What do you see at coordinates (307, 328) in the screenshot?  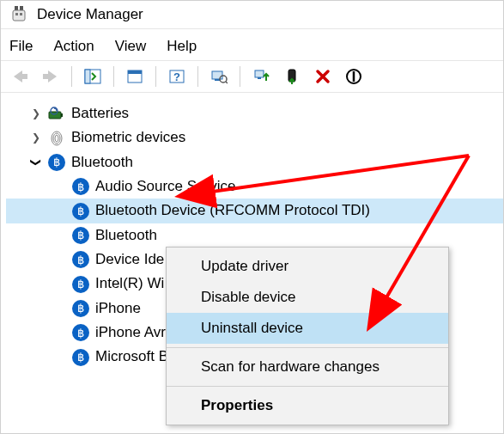 I see `ctx-uninstall-device: Uninstall device` at bounding box center [307, 328].